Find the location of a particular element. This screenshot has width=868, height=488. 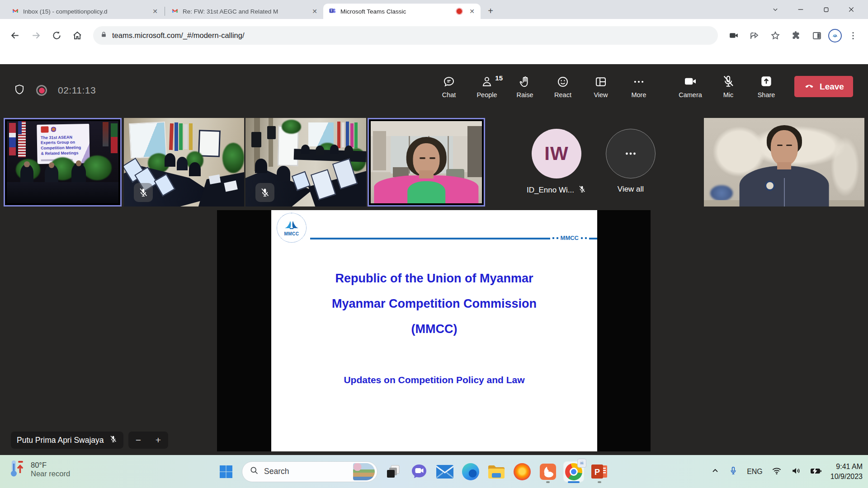

browser-menu-icon is located at coordinates (853, 36).